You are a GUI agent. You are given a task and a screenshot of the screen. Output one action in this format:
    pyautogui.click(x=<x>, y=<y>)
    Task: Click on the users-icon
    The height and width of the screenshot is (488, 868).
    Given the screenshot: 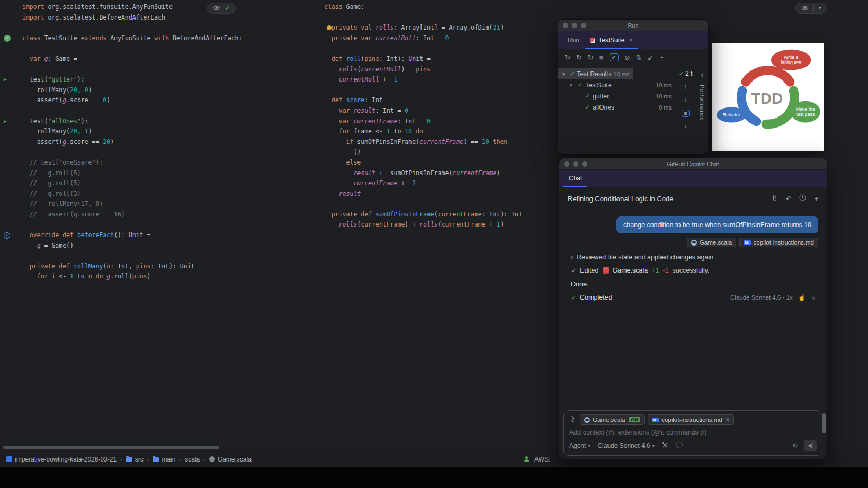 What is the action you would take?
    pyautogui.click(x=527, y=459)
    